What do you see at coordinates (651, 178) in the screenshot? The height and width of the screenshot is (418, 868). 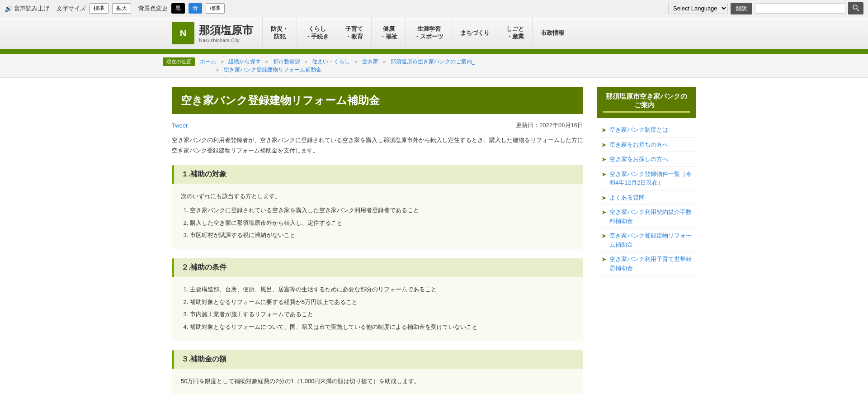 I see `sidebar-link-3: 空き家バンク登録物件一覧（令和4年12月2日現在）` at bounding box center [651, 178].